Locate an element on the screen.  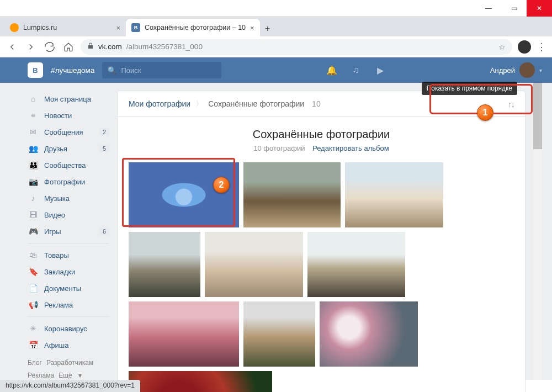
sidebar-item-news: ≡Новости is located at coordinates (68, 115).